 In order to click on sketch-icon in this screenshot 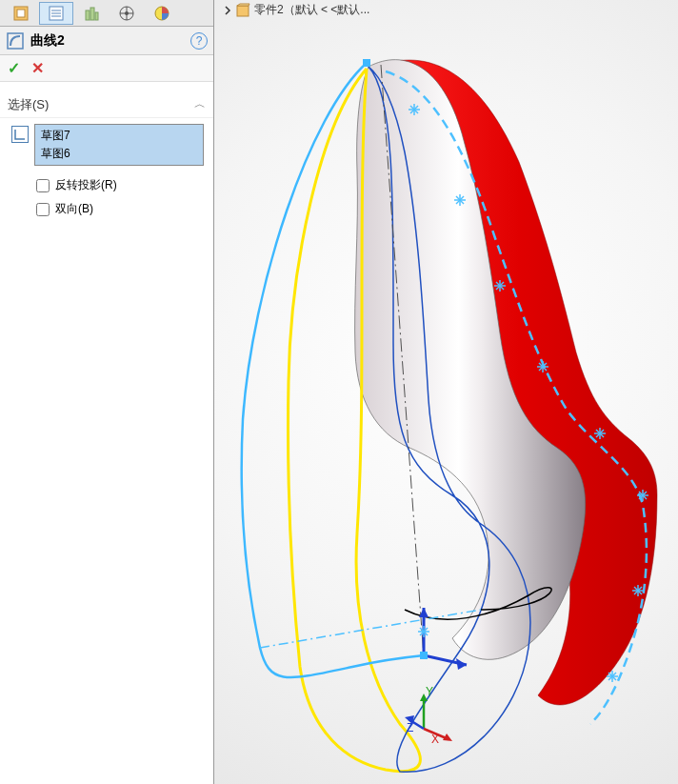, I will do `click(20, 134)`.